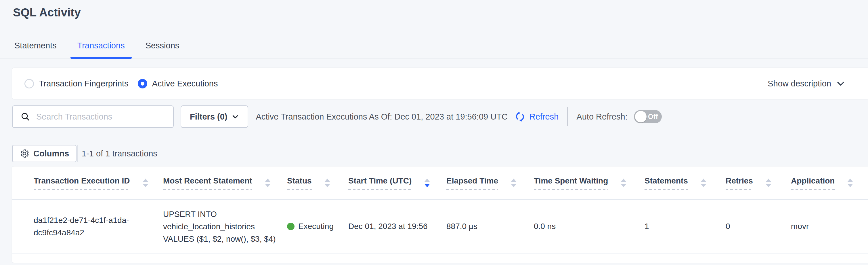  Describe the element at coordinates (398, 226) in the screenshot. I see `cell-start-time: Dec 01, 2023 at 19:56` at that location.